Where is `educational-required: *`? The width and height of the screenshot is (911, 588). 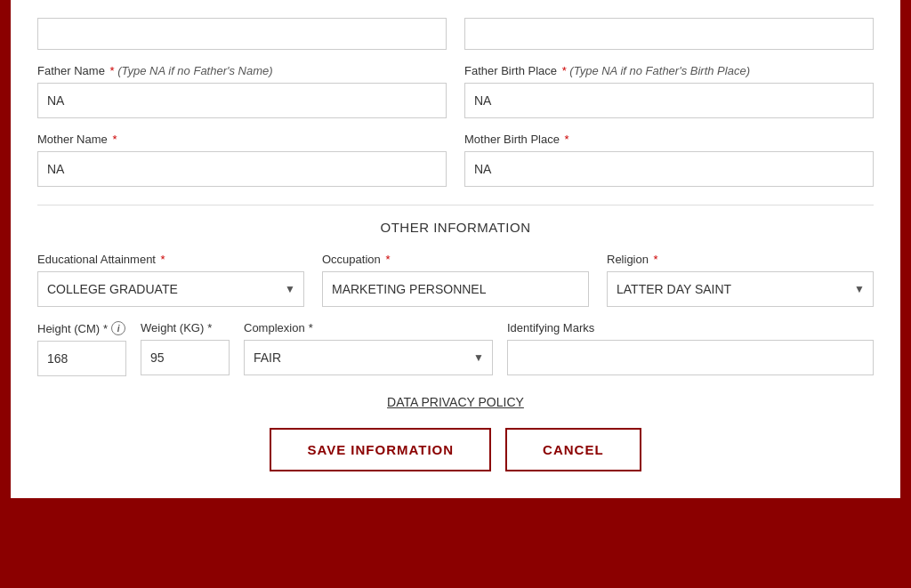
educational-required: * is located at coordinates (164, 260).